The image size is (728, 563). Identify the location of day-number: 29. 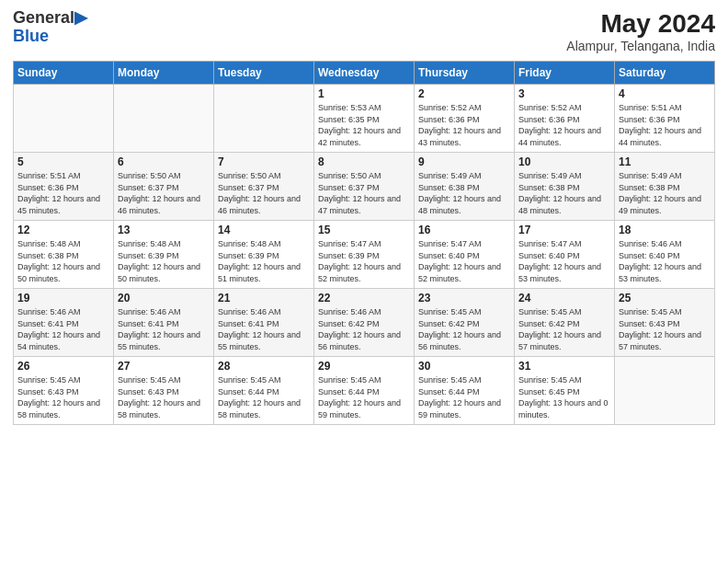
(364, 366).